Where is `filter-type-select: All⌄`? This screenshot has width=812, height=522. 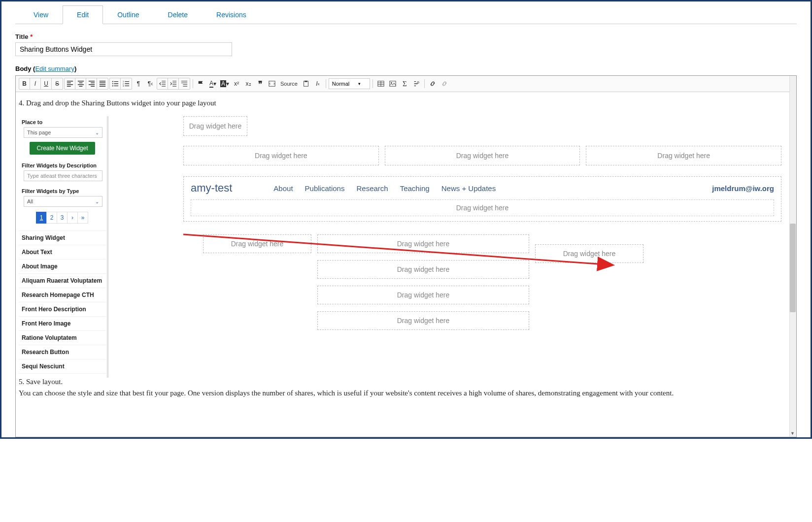
filter-type-select: All⌄ is located at coordinates (63, 201).